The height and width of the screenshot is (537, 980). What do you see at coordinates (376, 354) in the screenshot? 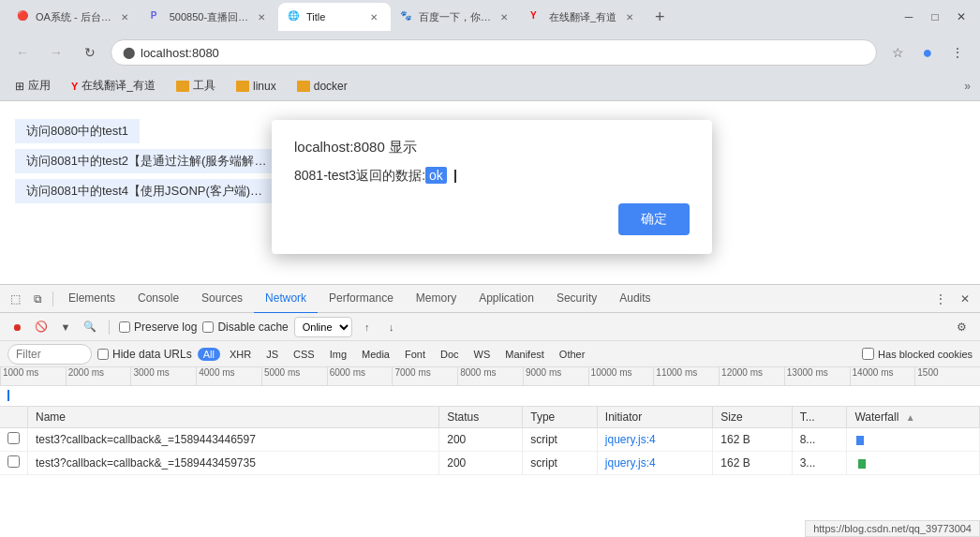
I see `pill-media: Media` at bounding box center [376, 354].